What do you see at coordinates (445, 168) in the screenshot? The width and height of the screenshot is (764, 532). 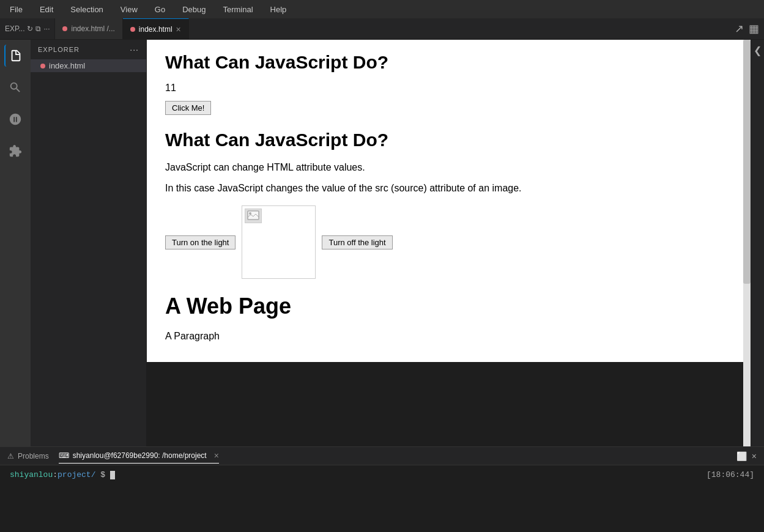 I see `section2-para1: JavaScript can change HTML attribute val…` at bounding box center [445, 168].